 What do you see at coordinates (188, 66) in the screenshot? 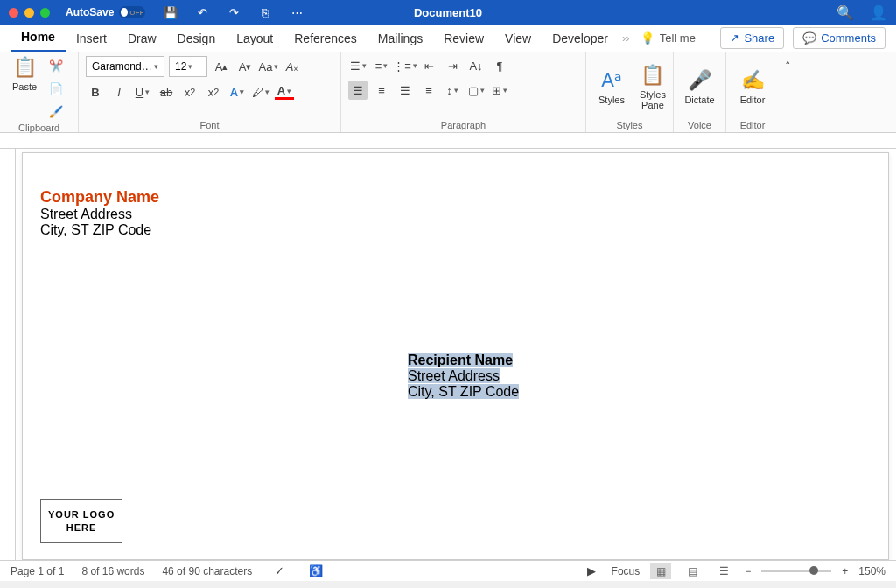
I see `font-size-select: 12▾` at bounding box center [188, 66].